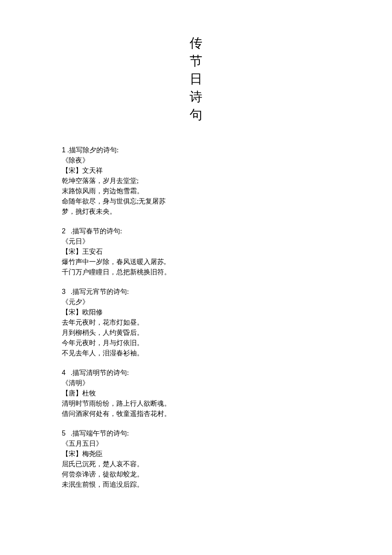 The width and height of the screenshot is (392, 555). Describe the element at coordinates (194, 252) in the screenshot. I see `poem-section: 2 .描写春节的诗句:《元日》【宋】王安石爆竹声中一岁除，春风送暖入屠苏,千门万…` at that location.